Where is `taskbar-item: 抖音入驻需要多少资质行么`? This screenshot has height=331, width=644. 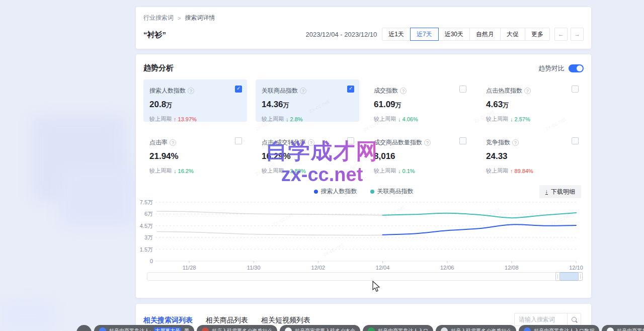
taskbar-item: 抖音入驻需要多少资质行么 is located at coordinates (476, 328).